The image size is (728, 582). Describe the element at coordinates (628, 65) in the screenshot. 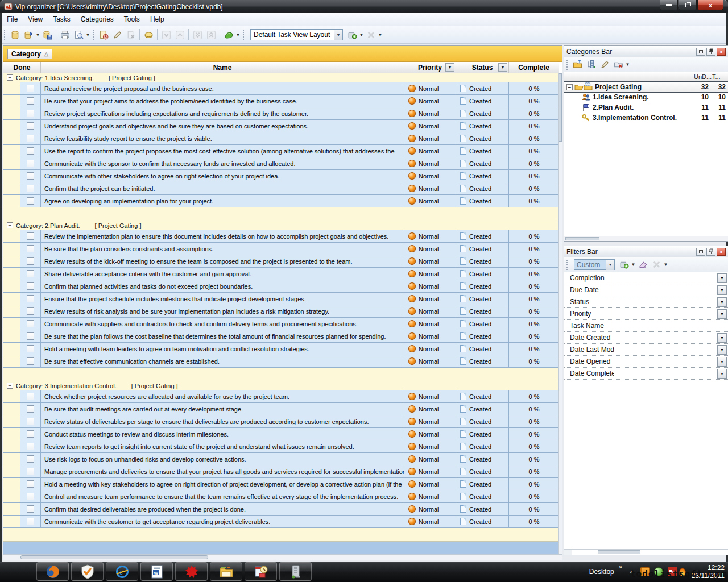

I see `categories-toolbar-dropdown: ▼` at that location.